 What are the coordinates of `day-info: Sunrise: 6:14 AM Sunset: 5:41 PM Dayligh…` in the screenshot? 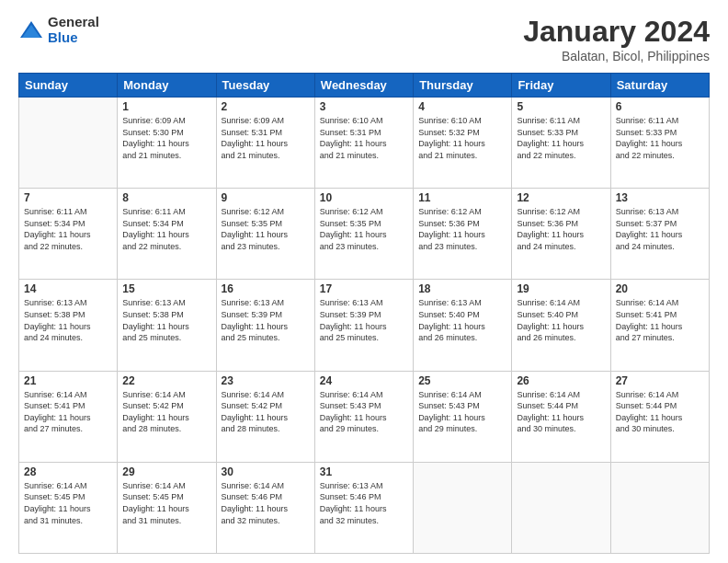 It's located at (68, 412).